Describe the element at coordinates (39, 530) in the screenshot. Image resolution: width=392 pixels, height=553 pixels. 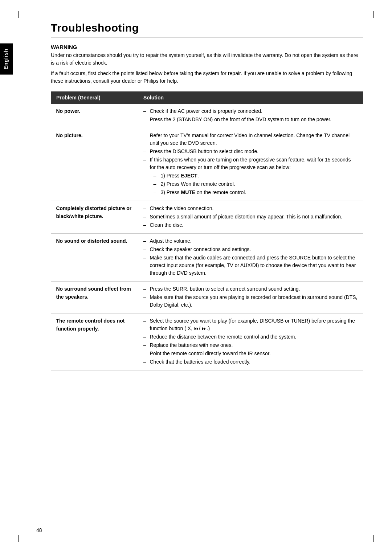
I see `page-number: 48` at that location.